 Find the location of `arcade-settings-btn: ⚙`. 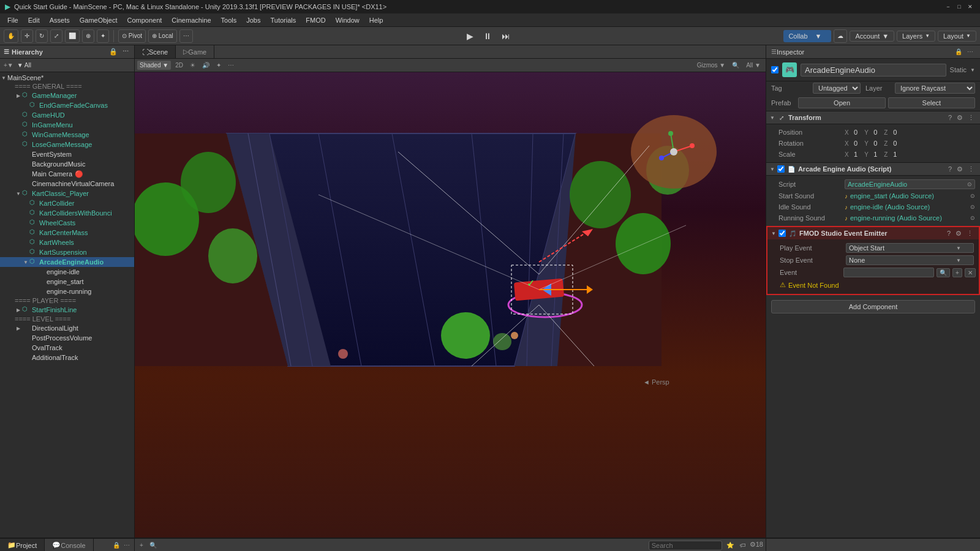

arcade-settings-btn: ⚙ is located at coordinates (960, 169).